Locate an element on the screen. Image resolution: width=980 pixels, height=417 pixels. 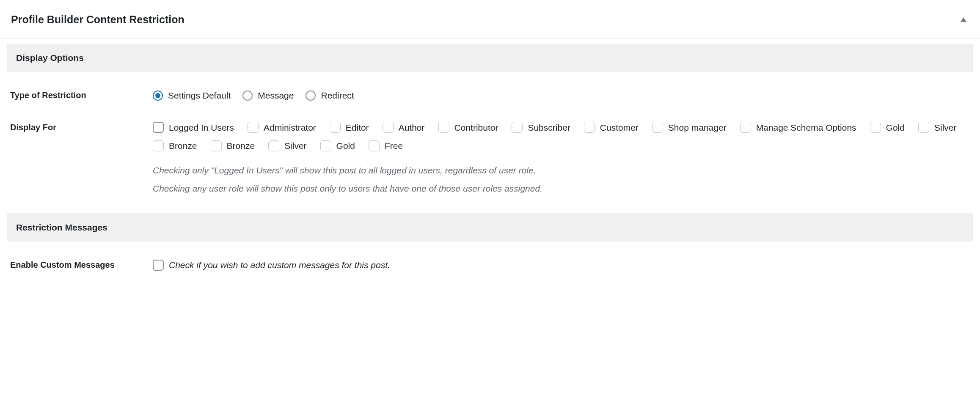
type-of-restriction-radio-label: Settings Default is located at coordinates (199, 96).